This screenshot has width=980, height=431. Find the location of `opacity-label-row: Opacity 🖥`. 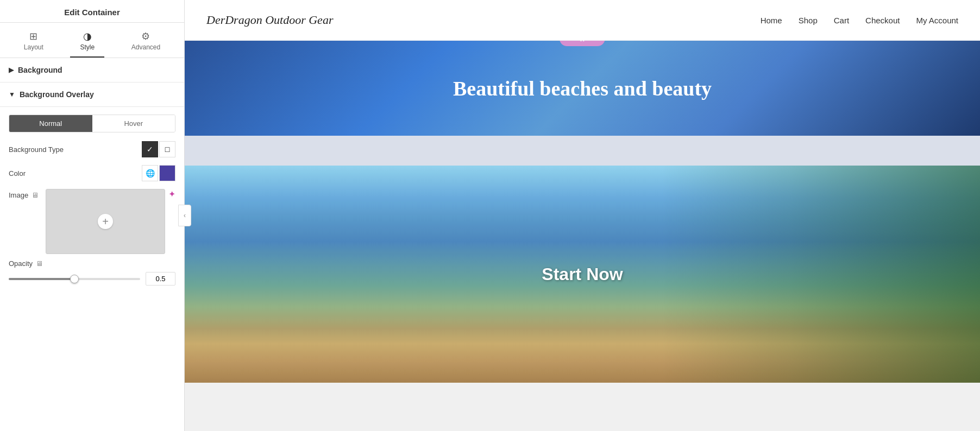

opacity-label-row: Opacity 🖥 is located at coordinates (92, 264).